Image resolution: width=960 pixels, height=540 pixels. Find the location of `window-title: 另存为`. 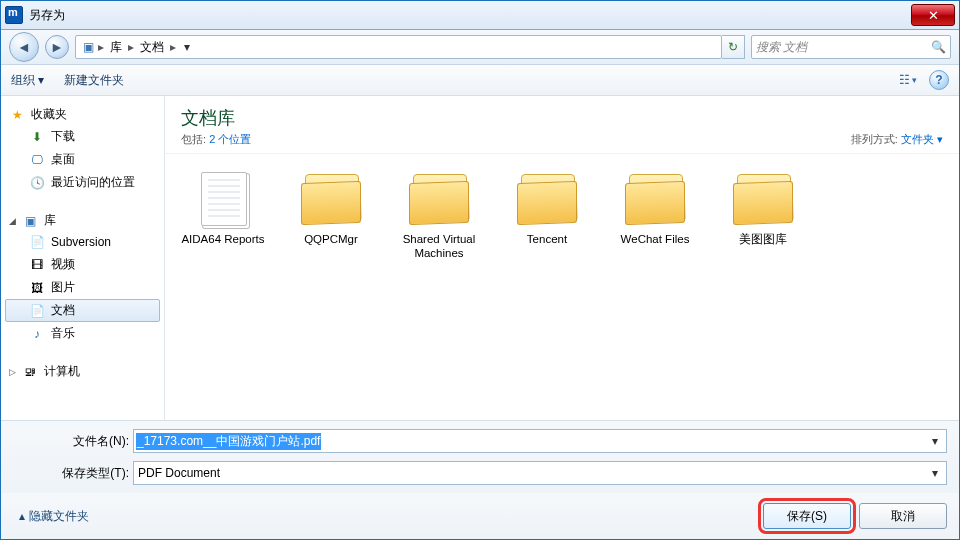

window-title: 另存为 is located at coordinates (47, 16).